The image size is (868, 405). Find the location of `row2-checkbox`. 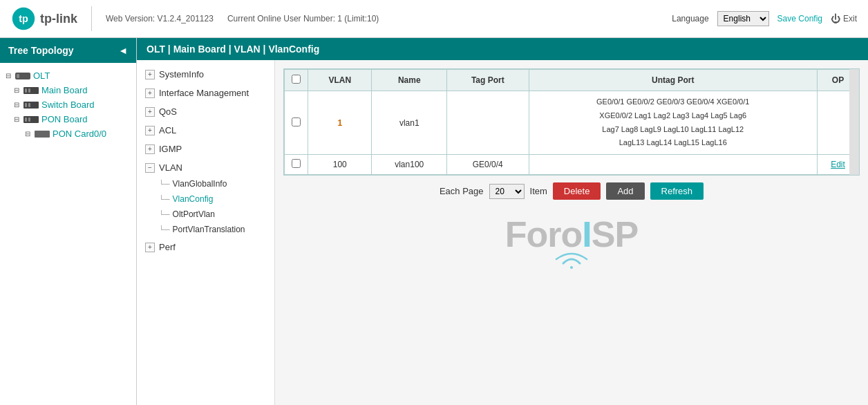

row2-checkbox is located at coordinates (296, 163).